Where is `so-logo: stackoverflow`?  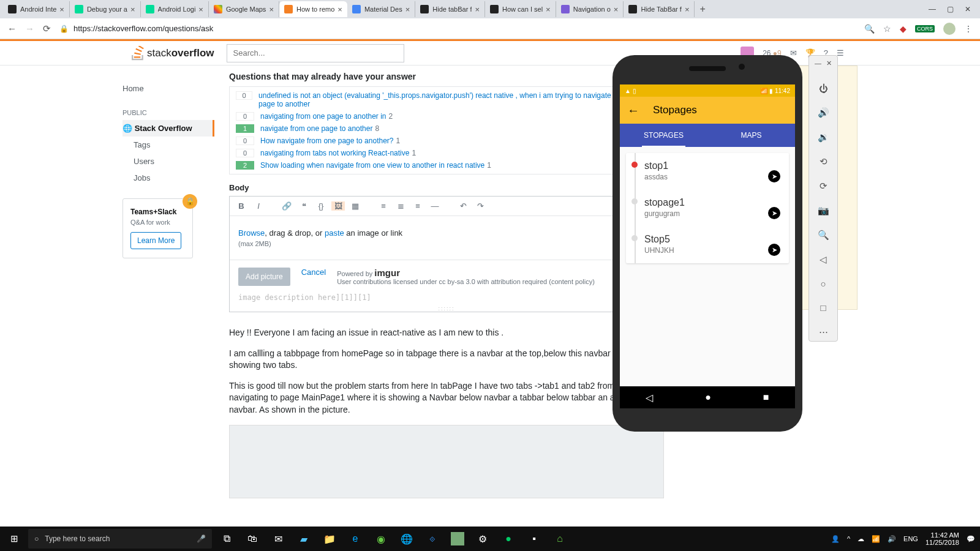 so-logo: stackoverflow is located at coordinates (172, 53).